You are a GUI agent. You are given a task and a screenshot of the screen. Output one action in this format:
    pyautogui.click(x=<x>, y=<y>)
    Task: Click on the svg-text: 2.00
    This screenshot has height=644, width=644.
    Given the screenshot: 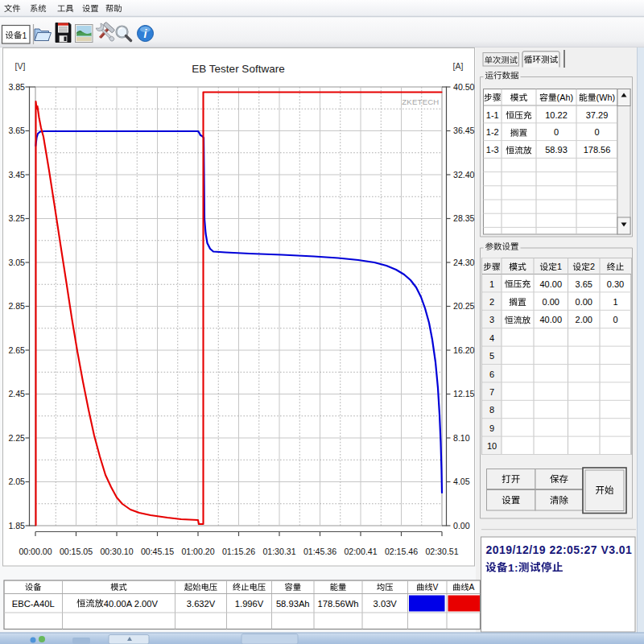 What is the action you would take?
    pyautogui.click(x=584, y=320)
    